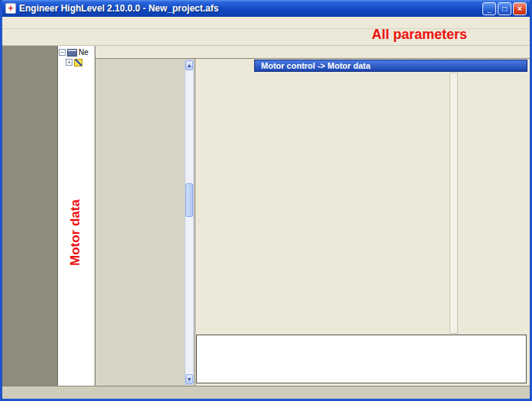  What do you see at coordinates (189, 379) in the screenshot?
I see `scroll-down-icon: ▼` at bounding box center [189, 379].